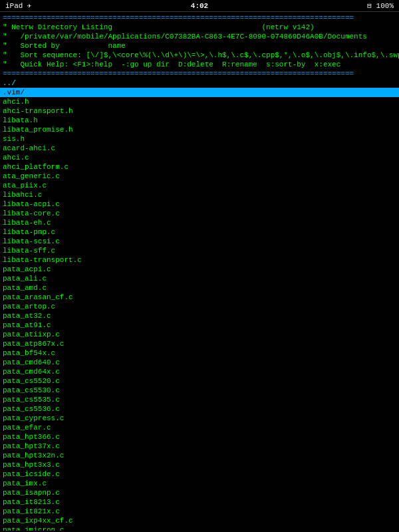  What do you see at coordinates (200, 65) in the screenshot?
I see `terminal-line: " Quick Help: <F1>:help -:go up dir D:de…` at bounding box center [200, 65].